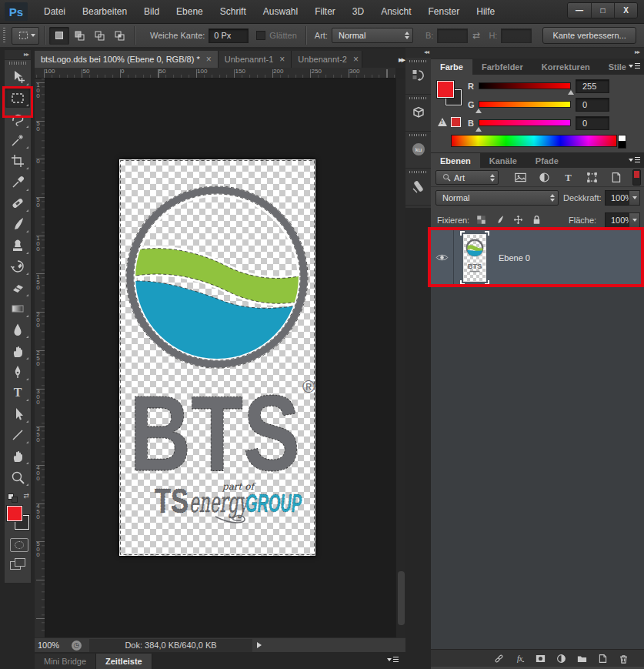 This screenshot has height=669, width=644. I want to click on vertical-scrollbar, so click(400, 358).